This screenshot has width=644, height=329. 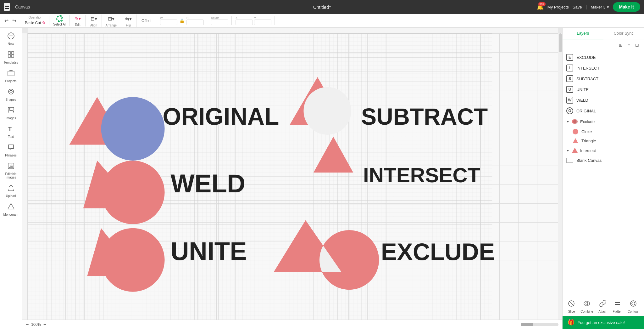 I want to click on sidebar-item-images-label: Images, so click(x=11, y=118).